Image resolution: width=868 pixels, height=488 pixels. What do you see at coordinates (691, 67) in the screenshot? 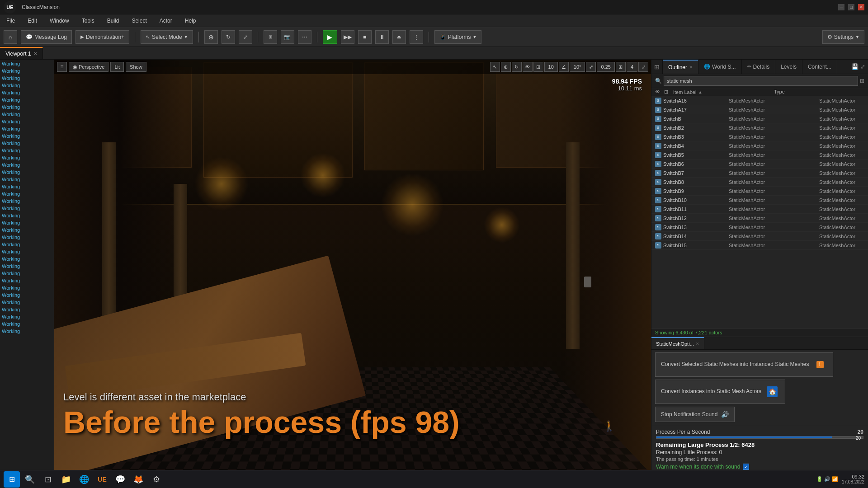
I see `tab-outliner-close: ✕` at bounding box center [691, 67].